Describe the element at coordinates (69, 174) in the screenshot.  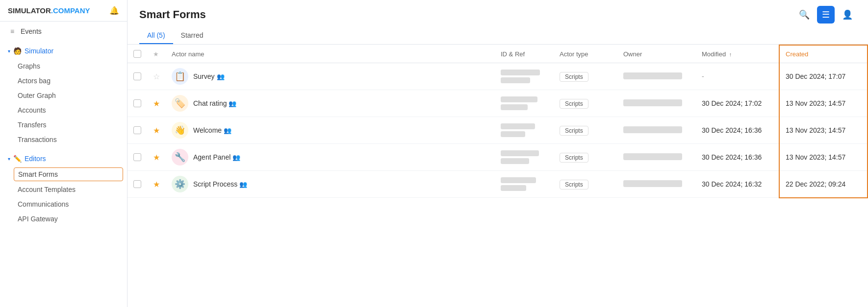
I see `sidebar-item-smart-forms: Smart Forms` at that location.